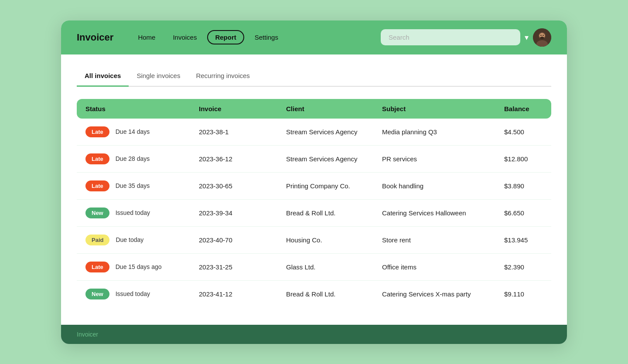 This screenshot has height=364, width=628. What do you see at coordinates (334, 109) in the screenshot?
I see `col-header-client: Client` at bounding box center [334, 109].